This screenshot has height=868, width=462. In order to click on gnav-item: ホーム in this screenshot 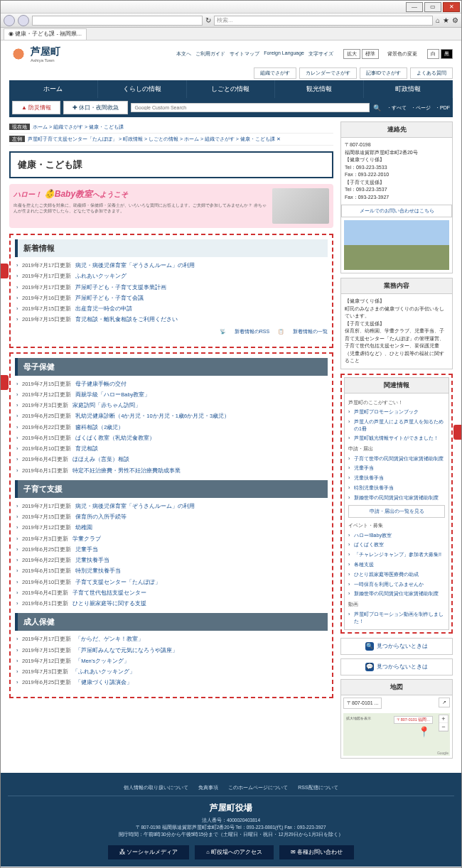, I will do `click(54, 89)`.